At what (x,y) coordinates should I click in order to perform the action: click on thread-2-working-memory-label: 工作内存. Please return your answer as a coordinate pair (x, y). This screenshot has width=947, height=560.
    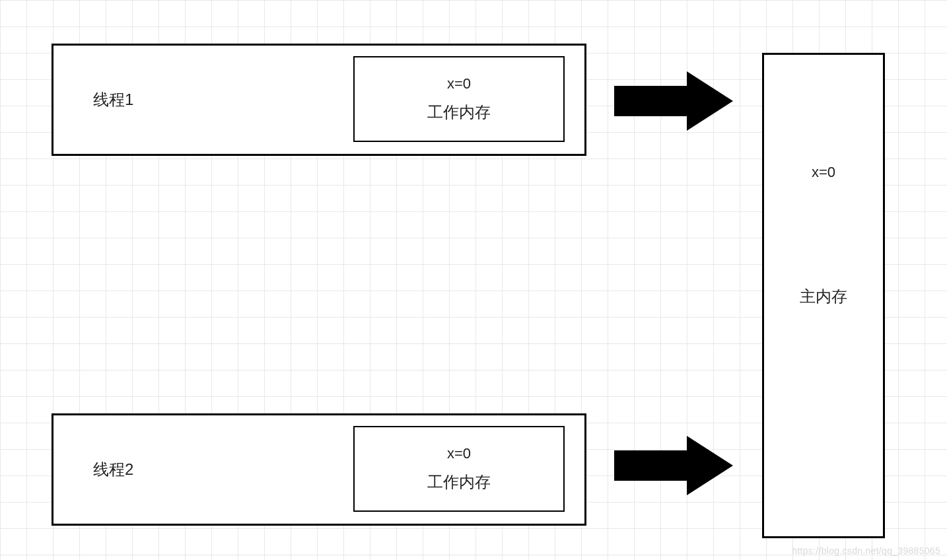
    Looking at the image, I should click on (459, 482).